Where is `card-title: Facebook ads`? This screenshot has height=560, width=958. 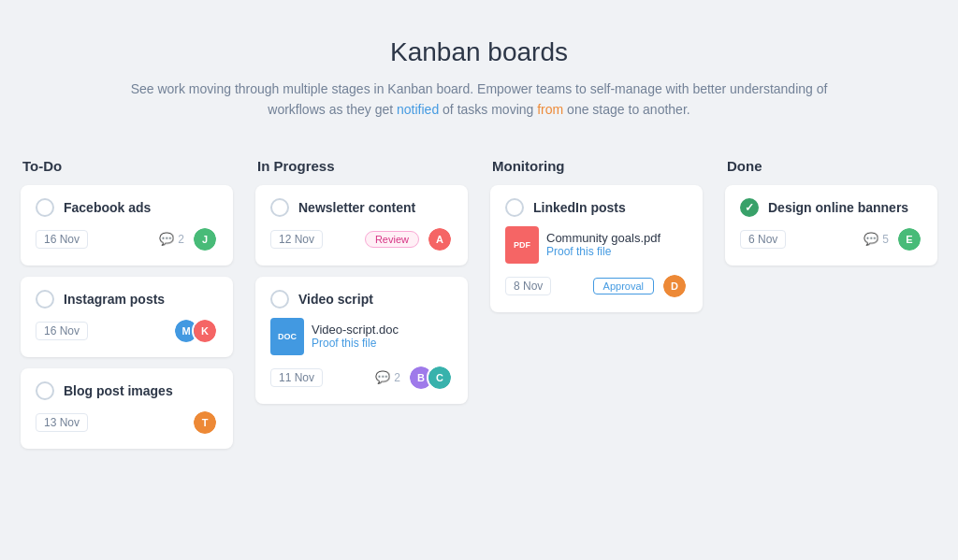 card-title: Facebook ads is located at coordinates (107, 208).